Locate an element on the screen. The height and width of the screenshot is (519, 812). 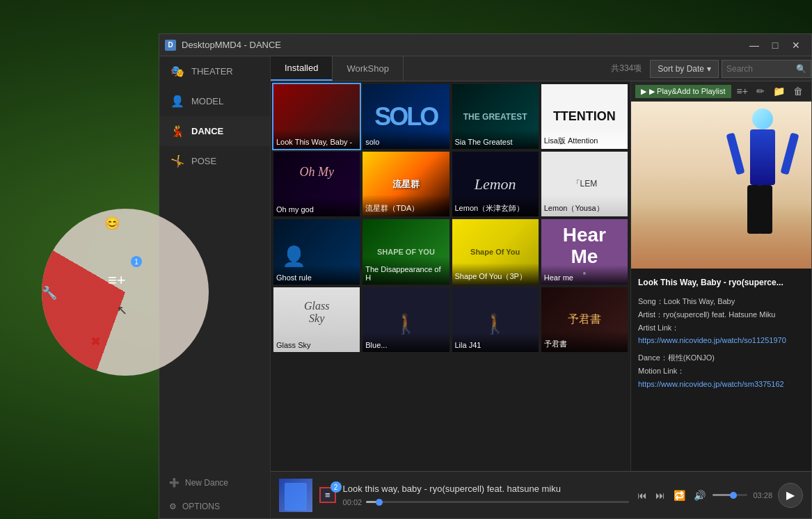
volume-button: 🔊 is located at coordinates (700, 495).